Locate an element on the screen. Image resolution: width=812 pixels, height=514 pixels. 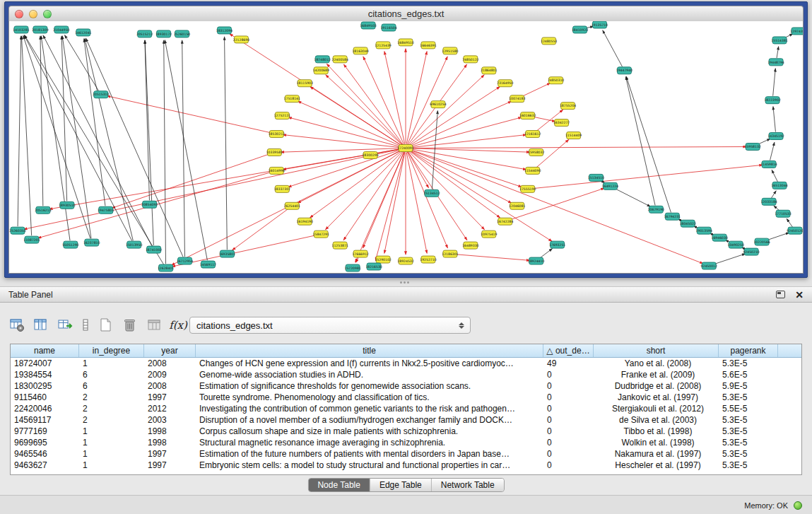
graph-node: 18045022 is located at coordinates (688, 223).